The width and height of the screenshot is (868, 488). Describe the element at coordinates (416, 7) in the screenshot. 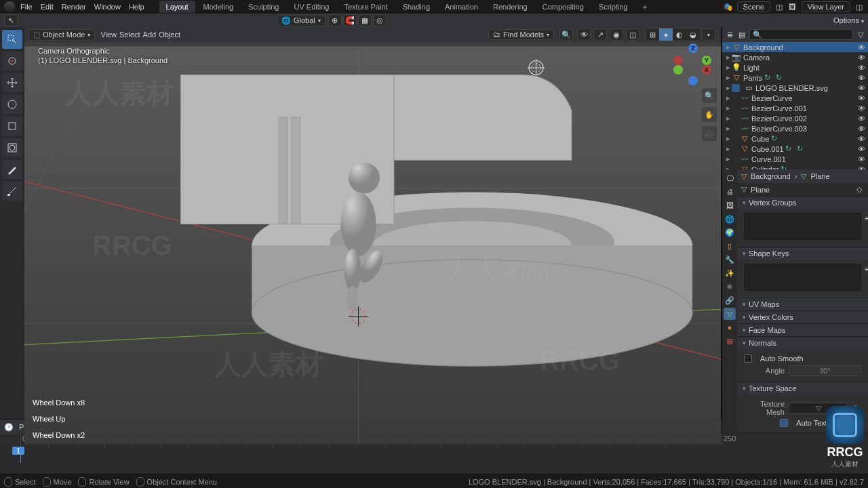

I see `tab-shading: Shading` at that location.